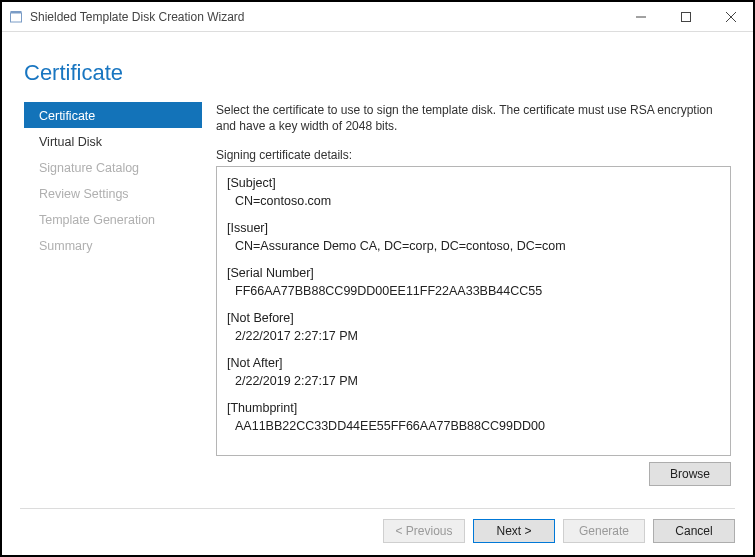 The height and width of the screenshot is (557, 755). What do you see at coordinates (474, 364) in the screenshot?
I see `notafter-label: [Not After]` at bounding box center [474, 364].